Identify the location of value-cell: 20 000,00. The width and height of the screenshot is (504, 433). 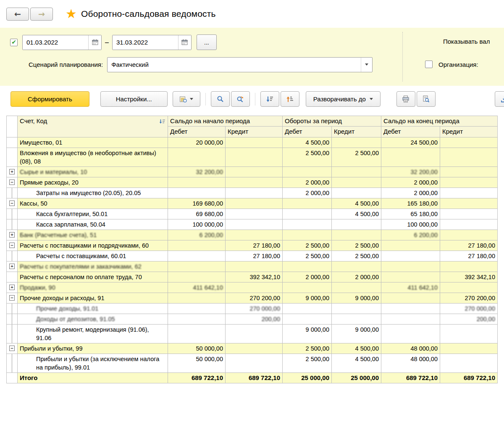
(197, 143).